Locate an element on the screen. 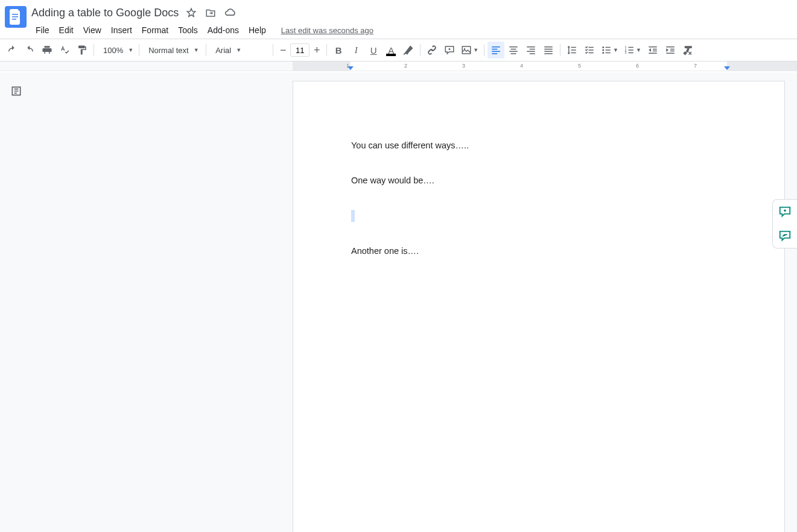 This screenshot has width=797, height=532. text-color-button: A is located at coordinates (391, 50).